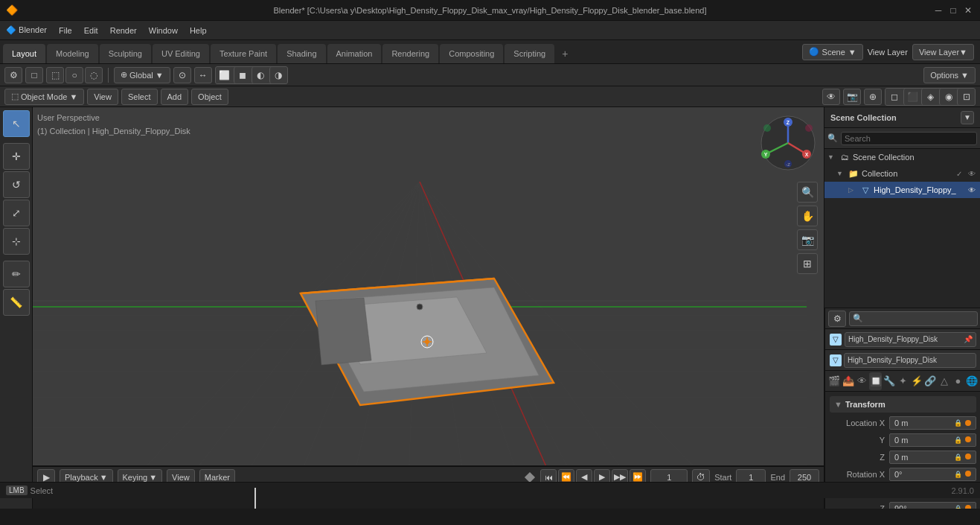 This screenshot has height=525, width=980. What do you see at coordinates (958, 457) in the screenshot?
I see `lock-z-icon: 🔒` at bounding box center [958, 457].